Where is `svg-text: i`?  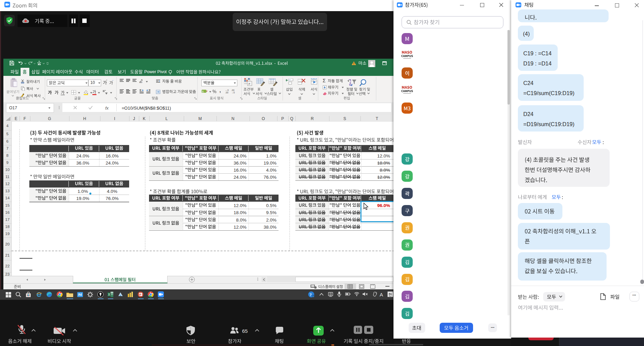 svg-text: i is located at coordinates (313, 296).